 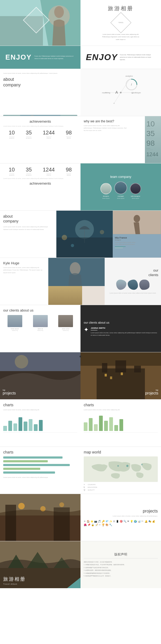 I want to click on icon-diamond: 💎, so click(x=107, y=521).